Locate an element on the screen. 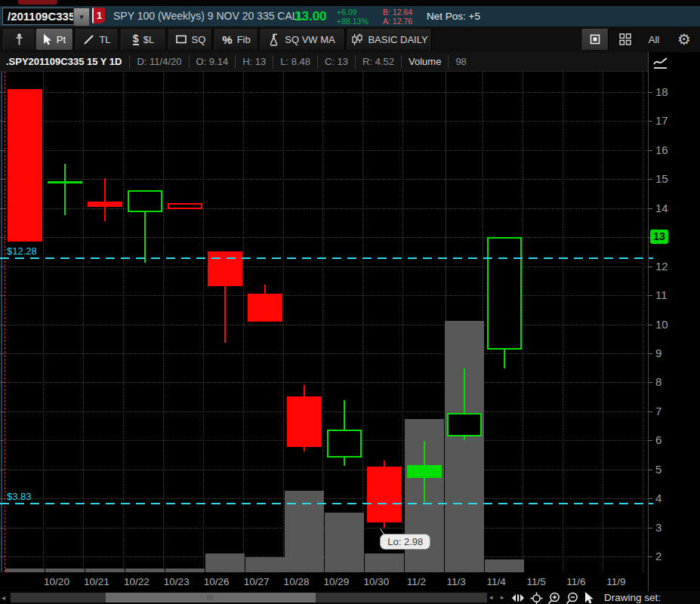 This screenshot has width=700, height=604. candle-10/22 is located at coordinates (145, 201).